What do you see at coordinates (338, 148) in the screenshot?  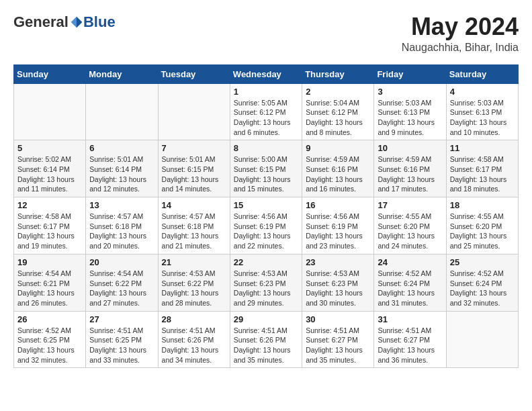 I see `day-number: 9` at bounding box center [338, 148].